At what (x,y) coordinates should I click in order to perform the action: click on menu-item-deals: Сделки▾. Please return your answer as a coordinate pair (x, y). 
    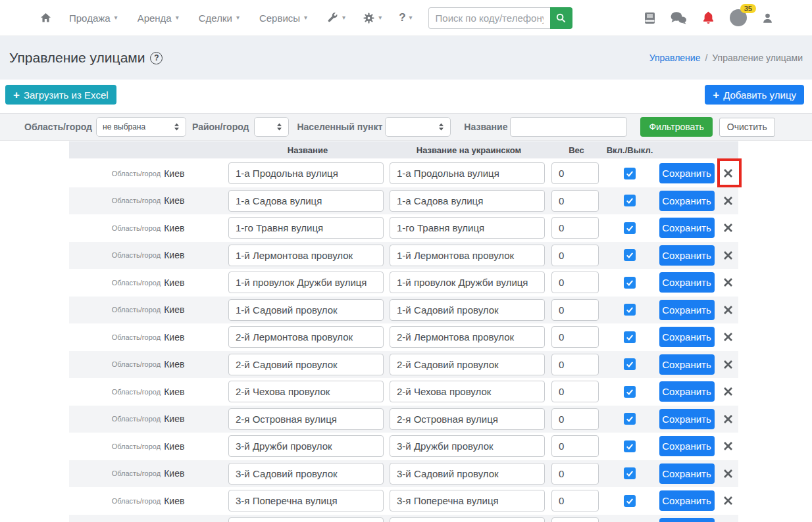
    Looking at the image, I should click on (219, 18).